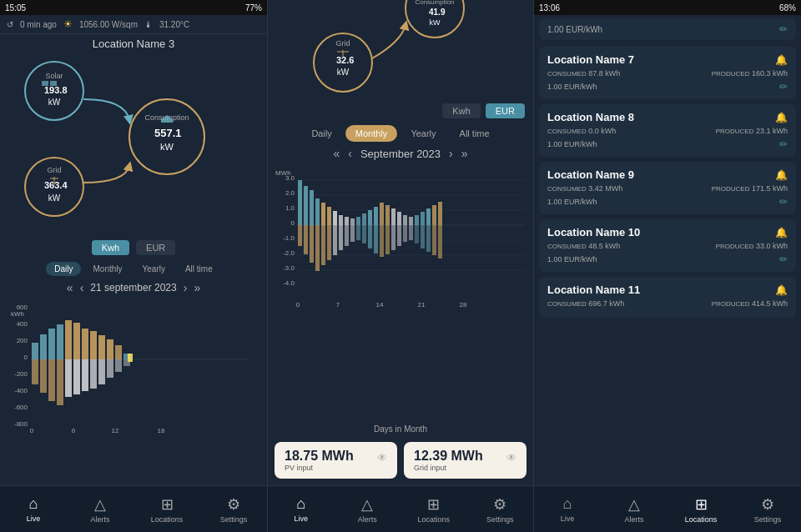 The image size is (801, 532). I want to click on nav-alerts-label-2: Alerts, so click(367, 519).